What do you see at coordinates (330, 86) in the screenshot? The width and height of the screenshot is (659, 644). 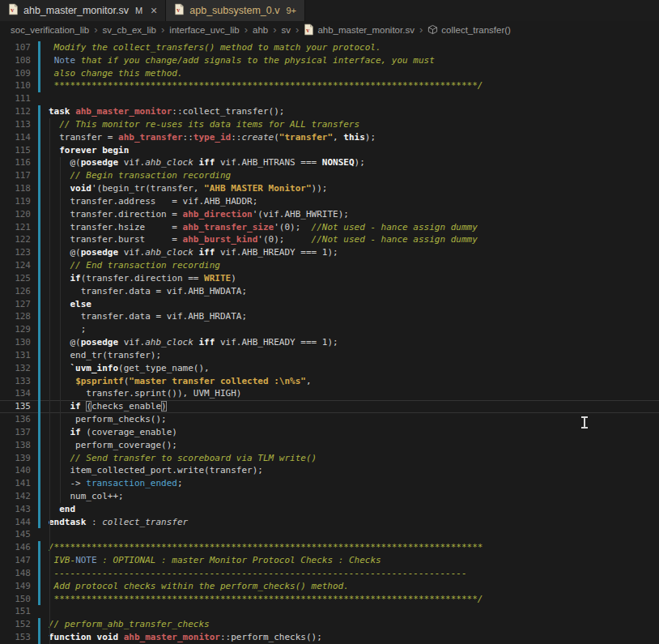 I see `code-line: 110 ************************************…` at bounding box center [330, 86].